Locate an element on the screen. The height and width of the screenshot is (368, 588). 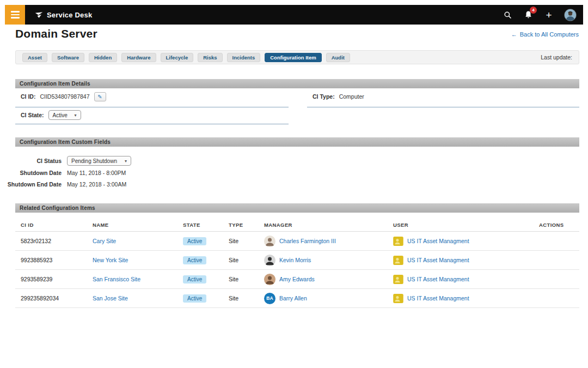
ci-type-label: CI Type: is located at coordinates (323, 96).